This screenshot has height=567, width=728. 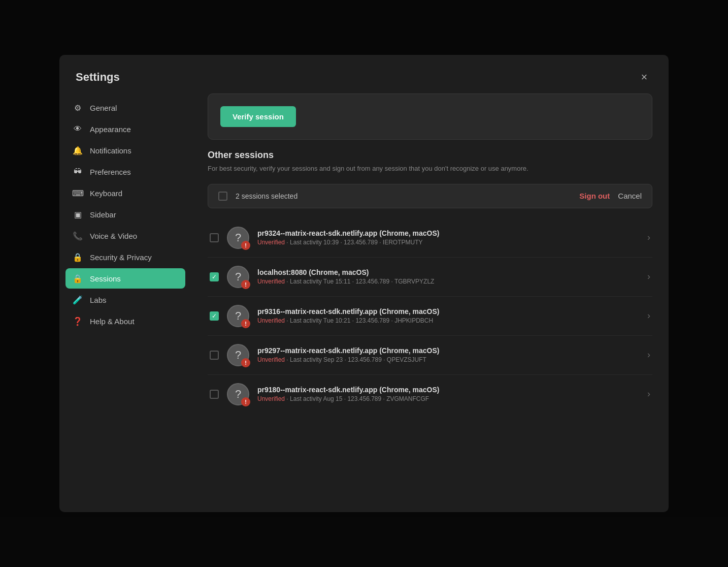 I want to click on session-status-3: Unverified, so click(x=271, y=360).